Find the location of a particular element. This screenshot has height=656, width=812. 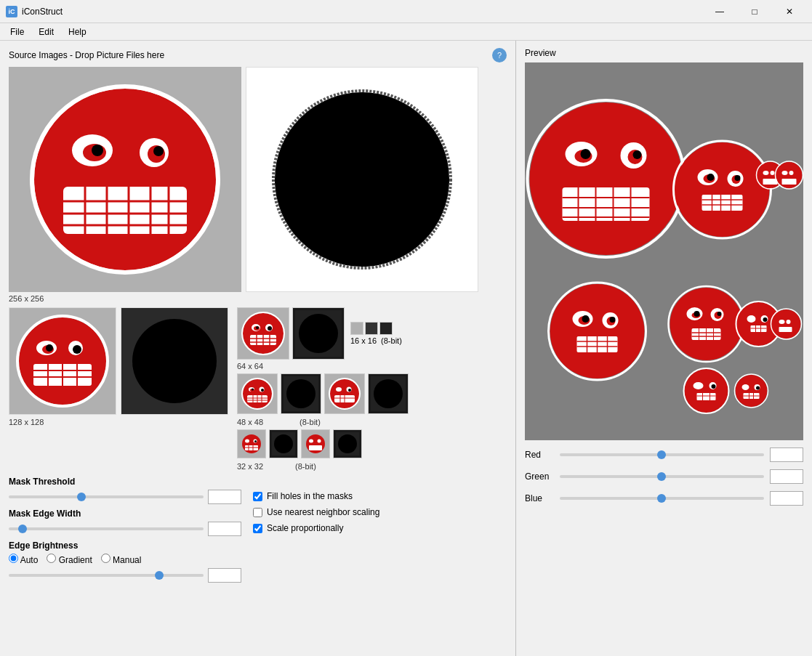

titlebar: iC iConStruct — □ ✕ is located at coordinates (406, 12).